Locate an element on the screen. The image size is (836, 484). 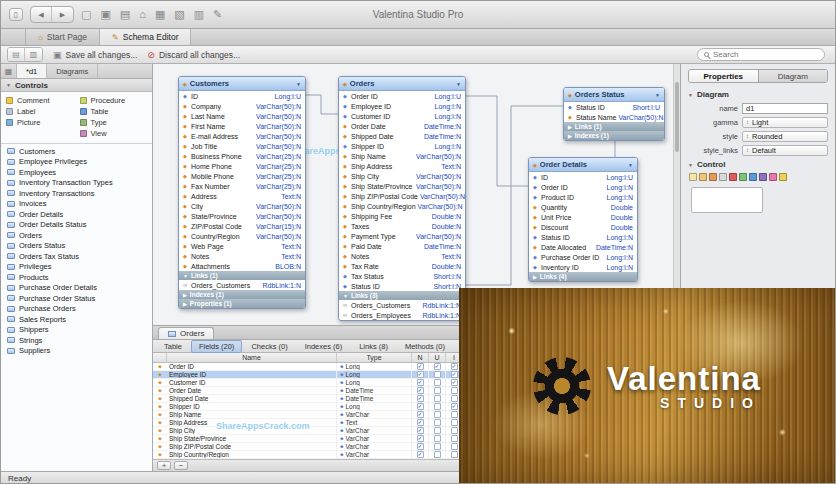
sidebar-item-privileges: Privileges is located at coordinates (76, 268).